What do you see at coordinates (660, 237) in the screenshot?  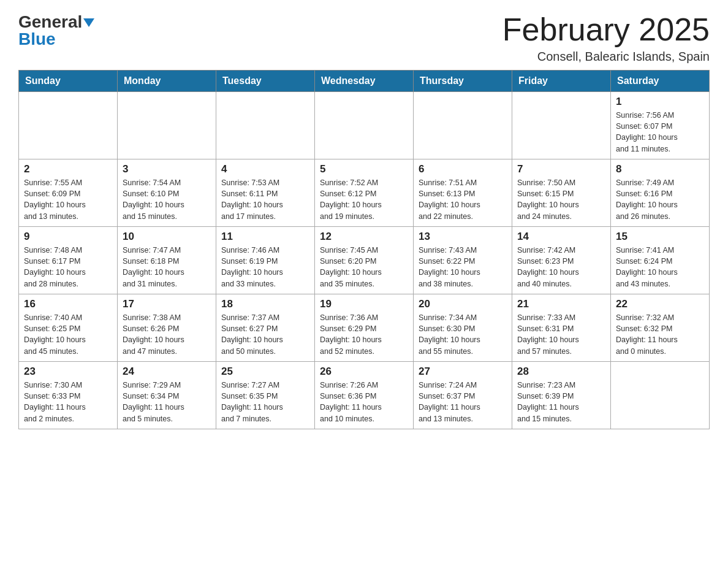 I see `day-number: 15` at bounding box center [660, 237].